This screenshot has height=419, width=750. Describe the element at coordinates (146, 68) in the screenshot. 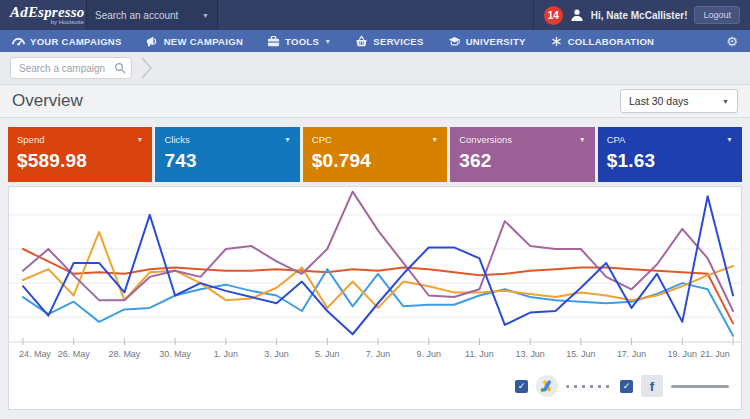

I see `chevron-right-icon` at that location.